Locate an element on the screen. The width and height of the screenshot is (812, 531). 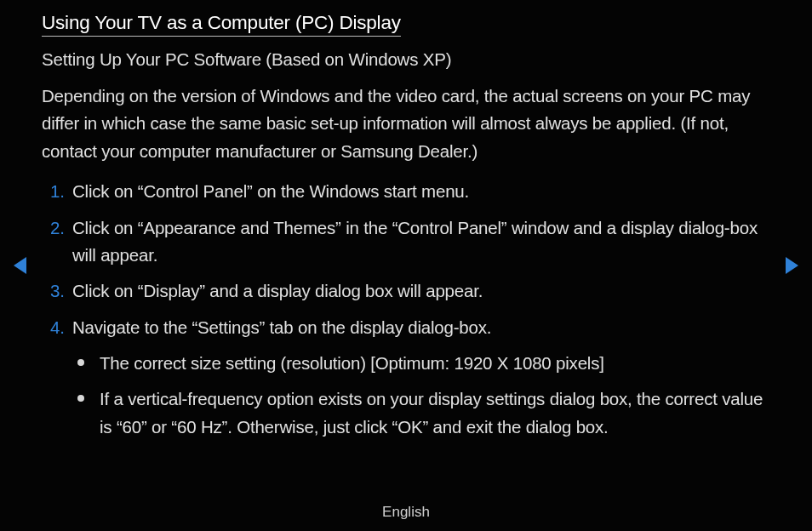
intro-paragraph: Depending on the version of Windows and … is located at coordinates (406, 124).